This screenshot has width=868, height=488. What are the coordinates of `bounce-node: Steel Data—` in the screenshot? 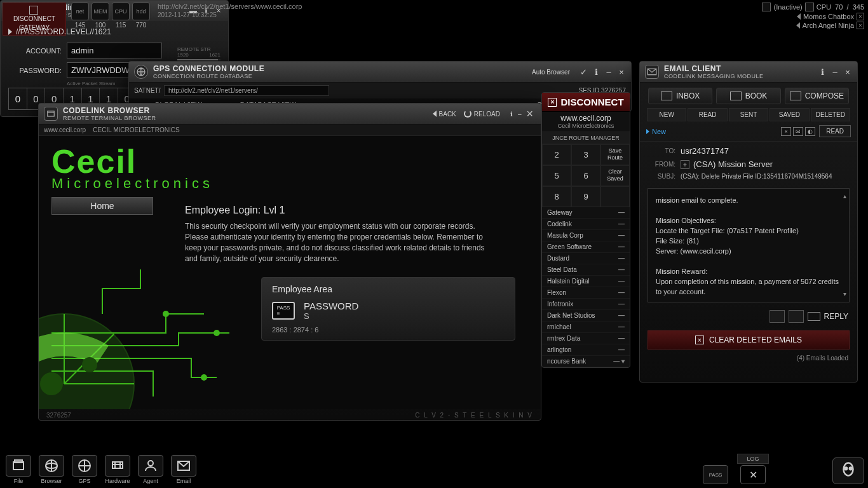 It's located at (586, 270).